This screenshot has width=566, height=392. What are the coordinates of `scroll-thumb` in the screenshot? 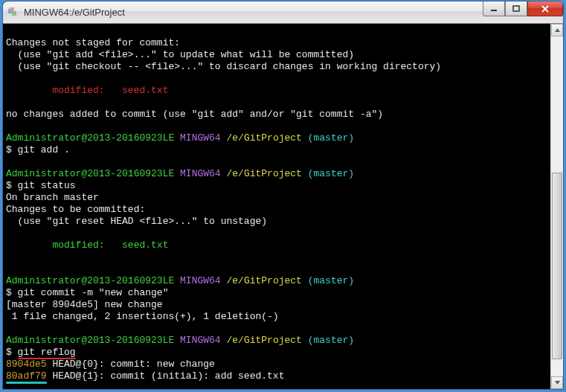 It's located at (557, 266).